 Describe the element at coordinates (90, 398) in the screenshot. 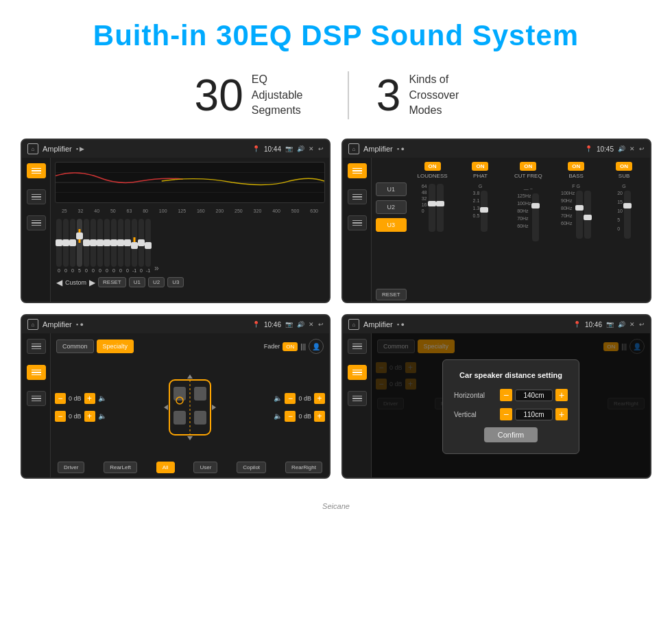

I see `db-plus-tl: +` at that location.